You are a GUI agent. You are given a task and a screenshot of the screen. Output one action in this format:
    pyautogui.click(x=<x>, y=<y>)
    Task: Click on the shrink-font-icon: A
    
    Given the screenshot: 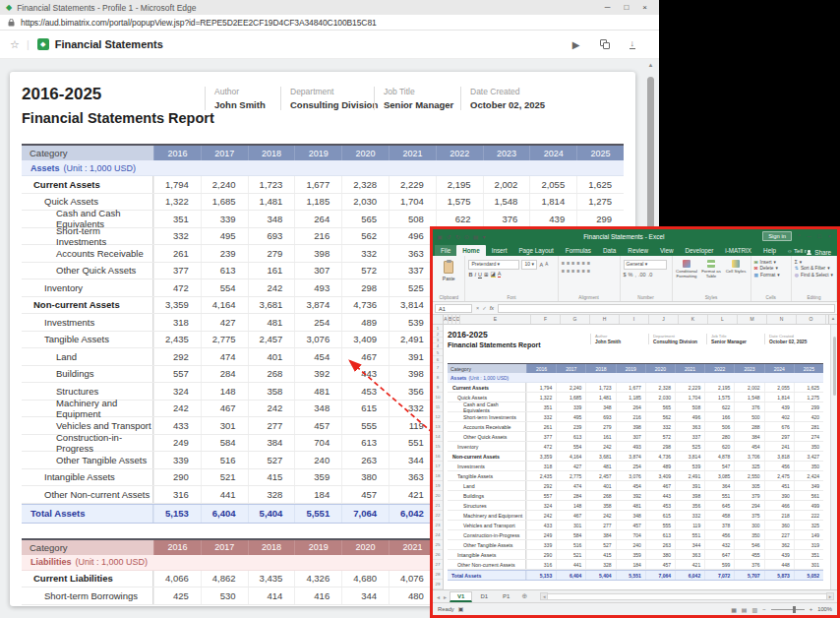 What is the action you would take?
    pyautogui.click(x=547, y=264)
    